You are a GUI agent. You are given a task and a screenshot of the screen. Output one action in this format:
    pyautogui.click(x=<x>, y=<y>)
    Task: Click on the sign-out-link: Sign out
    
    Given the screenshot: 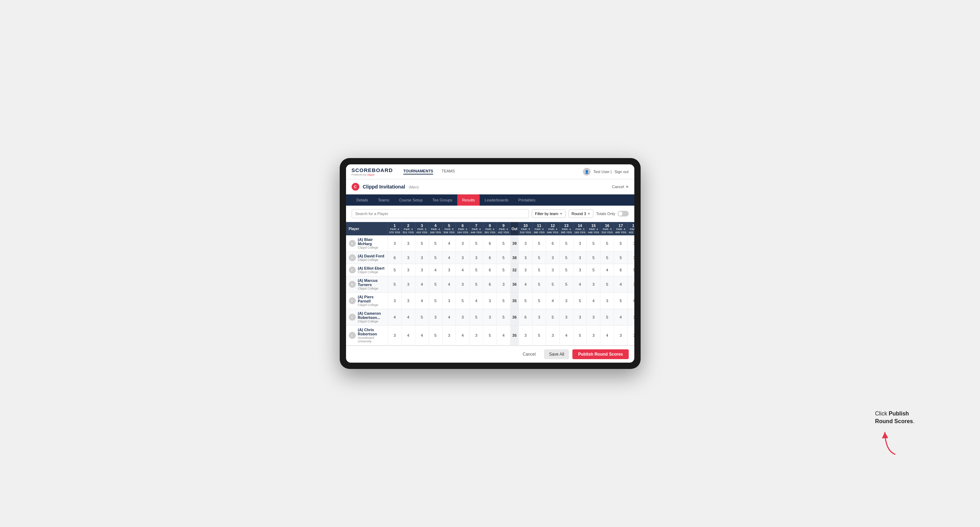 What is the action you would take?
    pyautogui.click(x=622, y=172)
    